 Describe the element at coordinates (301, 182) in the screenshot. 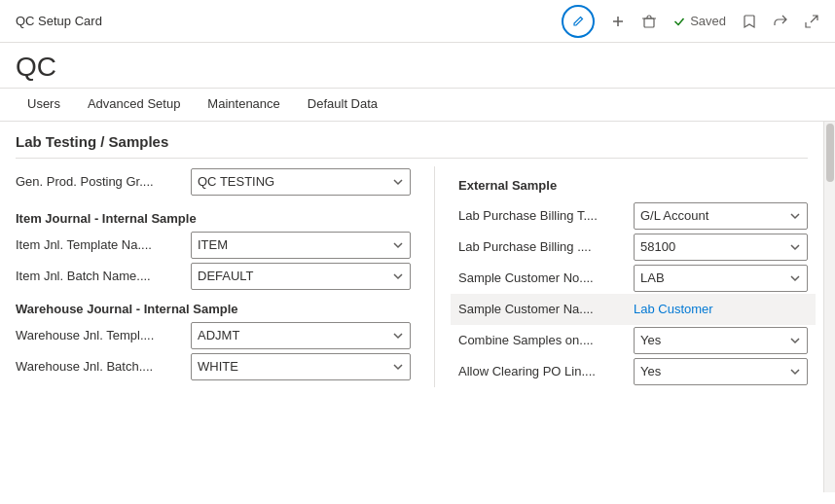

I see `gen-prod-value-wrapper: QC TESTING` at that location.